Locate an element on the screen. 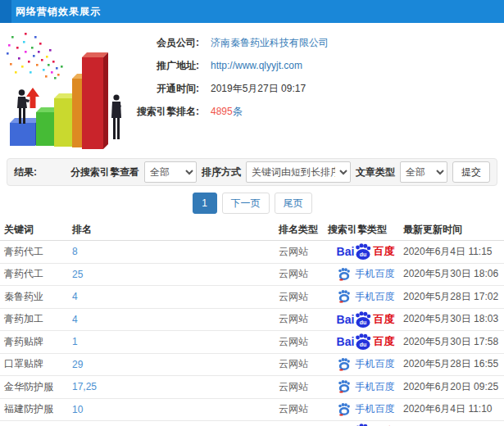  header-rank-type: 排名类型 is located at coordinates (303, 229).